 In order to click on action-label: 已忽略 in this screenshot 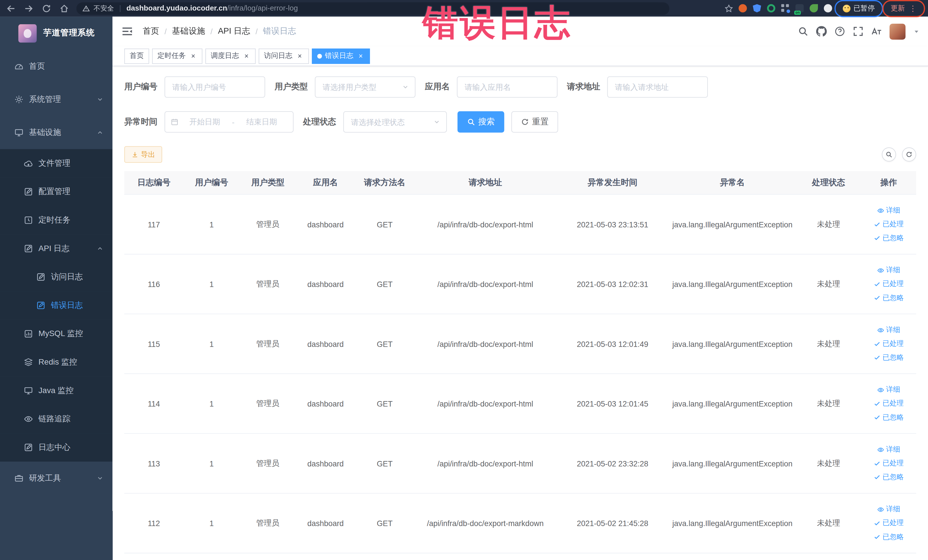, I will do `click(893, 477)`.